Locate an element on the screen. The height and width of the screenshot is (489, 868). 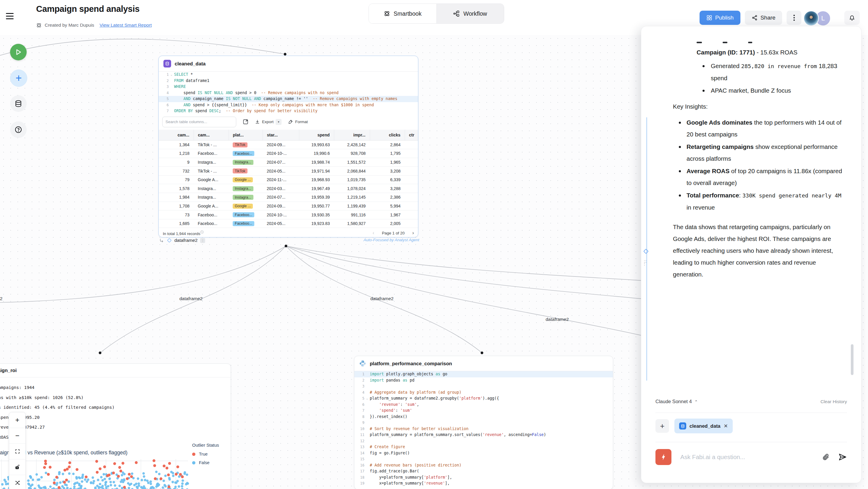
tab-workflow: Workflow is located at coordinates (470, 13).